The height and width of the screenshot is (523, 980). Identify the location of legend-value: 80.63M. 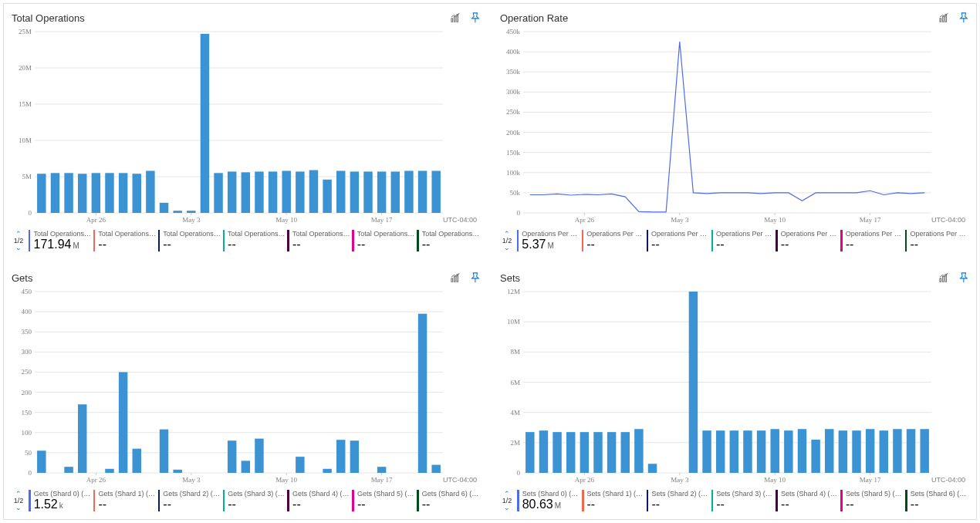
(551, 504).